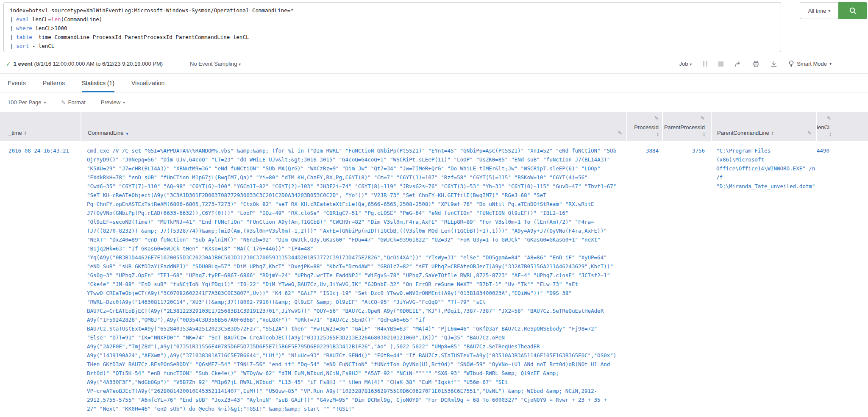  What do you see at coordinates (853, 11) in the screenshot?
I see `search-button` at bounding box center [853, 11].